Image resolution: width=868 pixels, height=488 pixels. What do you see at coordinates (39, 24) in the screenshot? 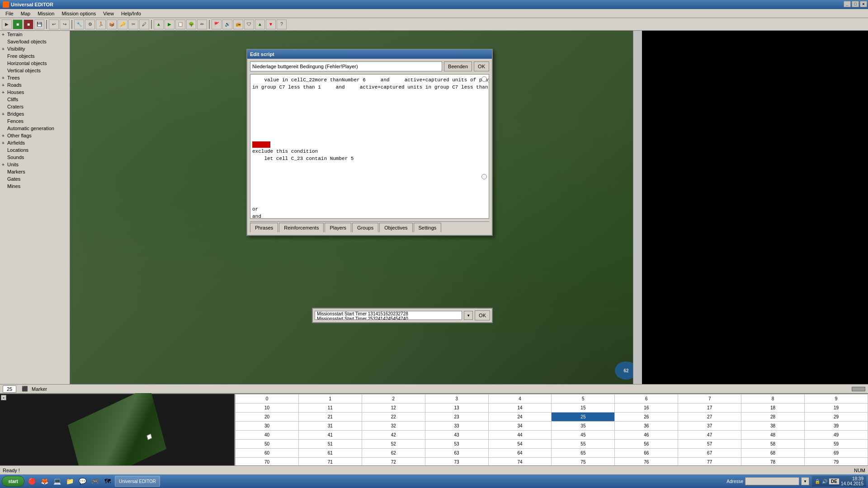
I see `toolbar-btn-save: 💾` at bounding box center [39, 24].